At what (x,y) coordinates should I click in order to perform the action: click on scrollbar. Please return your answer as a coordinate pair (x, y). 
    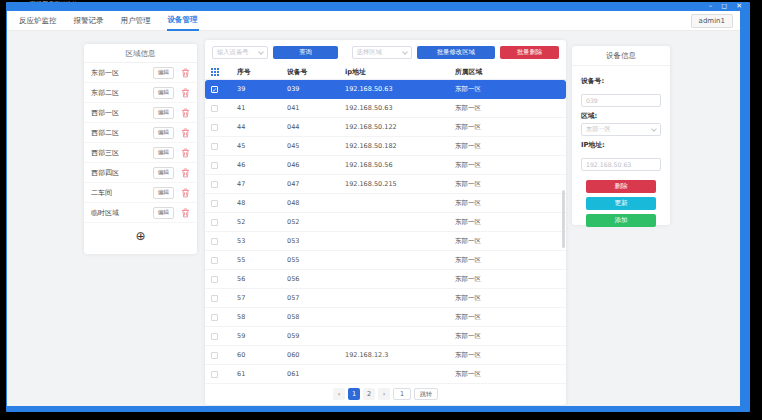
    Looking at the image, I should click on (564, 219).